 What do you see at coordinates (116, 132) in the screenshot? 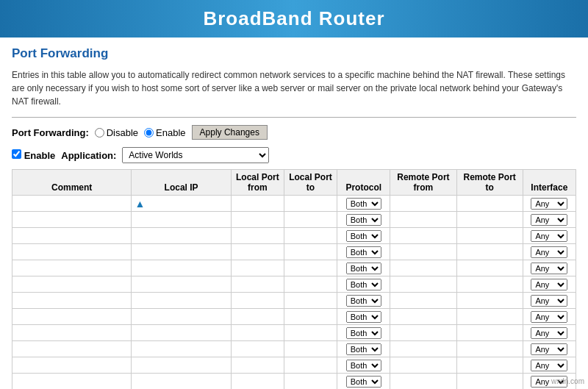
I see `disable-option: Disable` at bounding box center [116, 132].